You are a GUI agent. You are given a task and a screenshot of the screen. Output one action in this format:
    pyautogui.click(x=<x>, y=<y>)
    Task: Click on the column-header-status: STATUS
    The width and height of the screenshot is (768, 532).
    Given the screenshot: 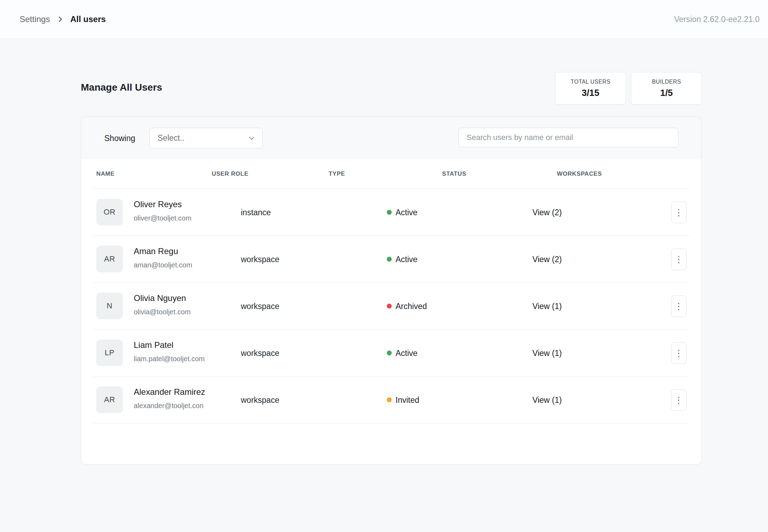 What is the action you would take?
    pyautogui.click(x=454, y=174)
    